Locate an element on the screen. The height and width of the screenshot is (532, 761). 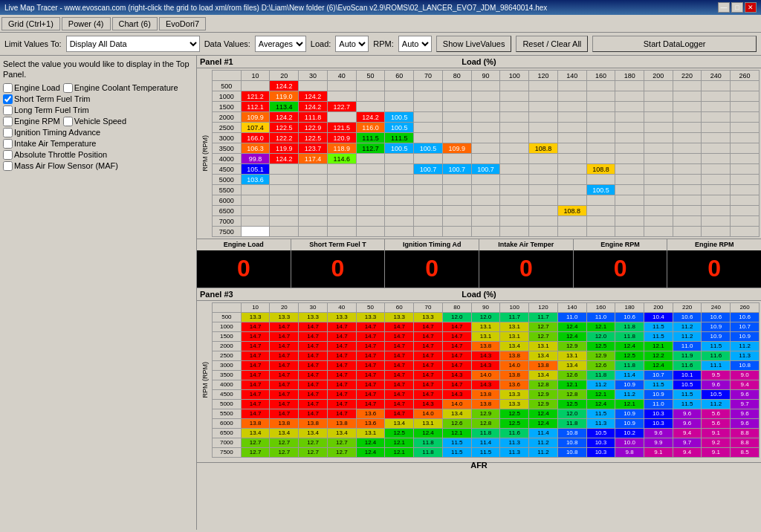
show-live-button: Show LiveValues is located at coordinates (474, 44).